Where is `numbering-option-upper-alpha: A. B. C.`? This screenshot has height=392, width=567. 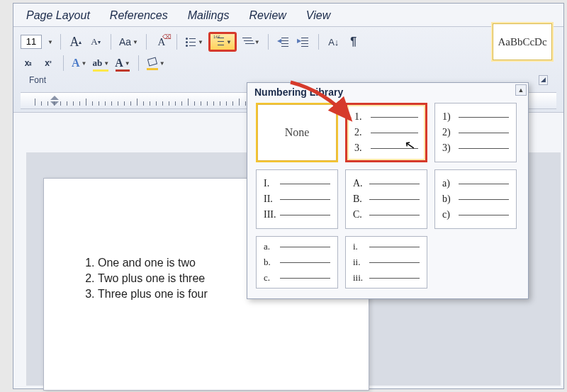
numbering-option-upper-alpha: A. B. C. is located at coordinates (386, 199).